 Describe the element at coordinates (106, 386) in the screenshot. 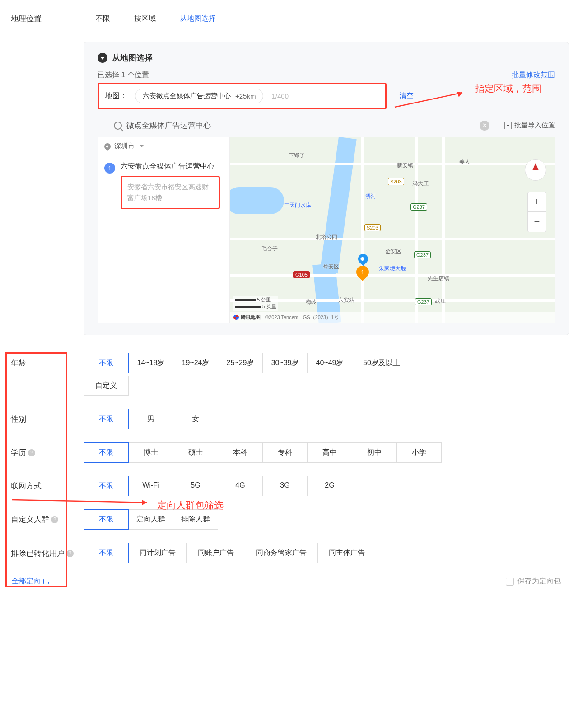

I see `age-opt-custom: 自定义` at that location.